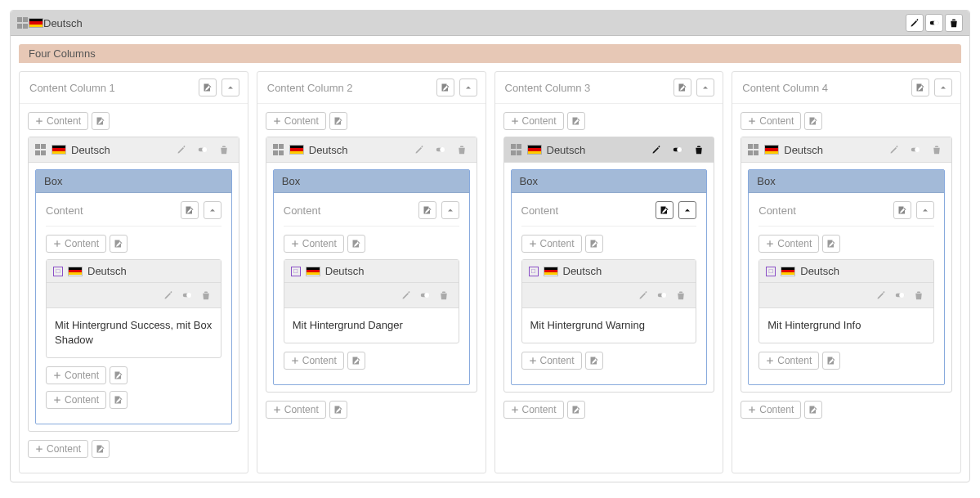 The image size is (980, 498). I want to click on text-block-content: Mit Hintergrund Danger, so click(371, 325).